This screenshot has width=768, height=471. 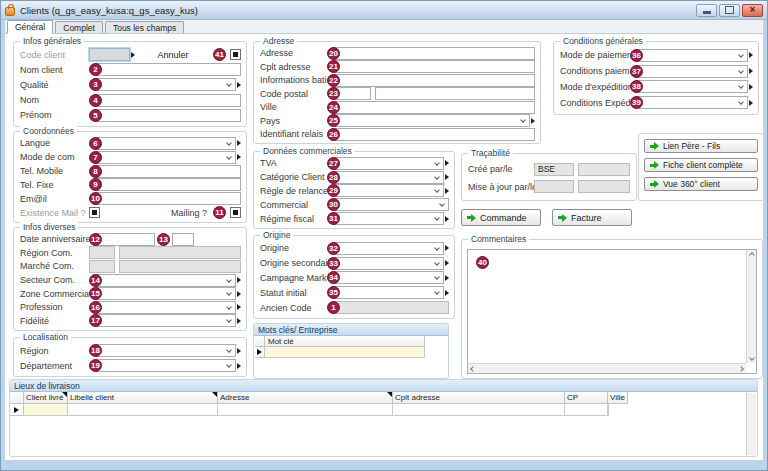 What do you see at coordinates (220, 54) in the screenshot?
I see `step-badge: 41` at bounding box center [220, 54].